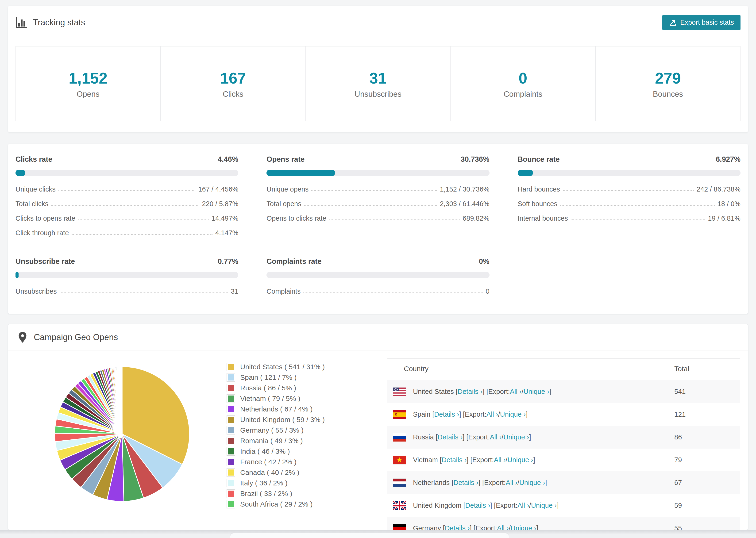  Describe the element at coordinates (378, 94) in the screenshot. I see `unsubscribes-label: Unsubscribes` at that location.